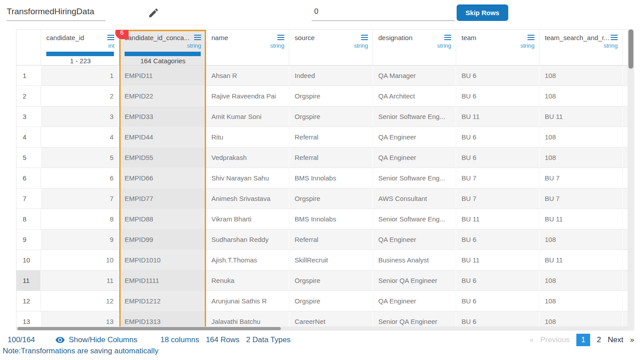  I want to click on table-cell: BU 7, so click(581, 199).